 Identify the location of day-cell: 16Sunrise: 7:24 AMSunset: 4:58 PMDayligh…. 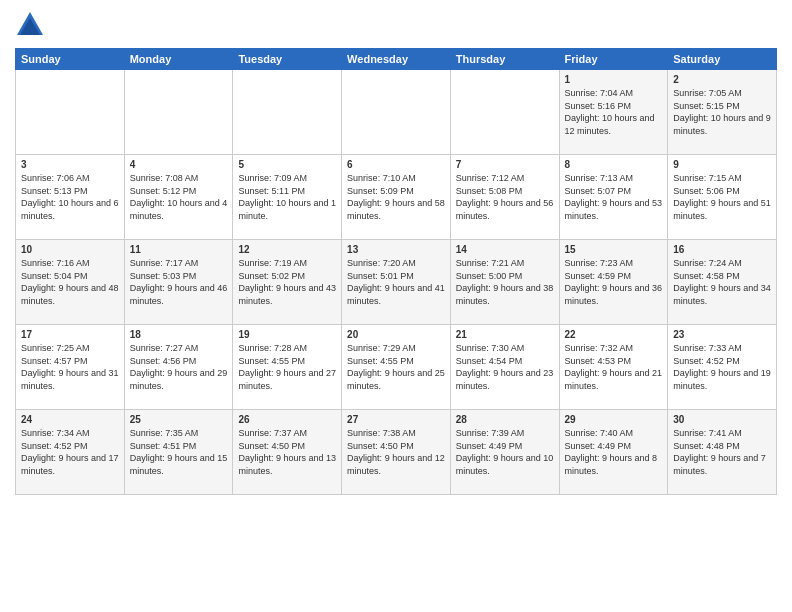
(722, 282).